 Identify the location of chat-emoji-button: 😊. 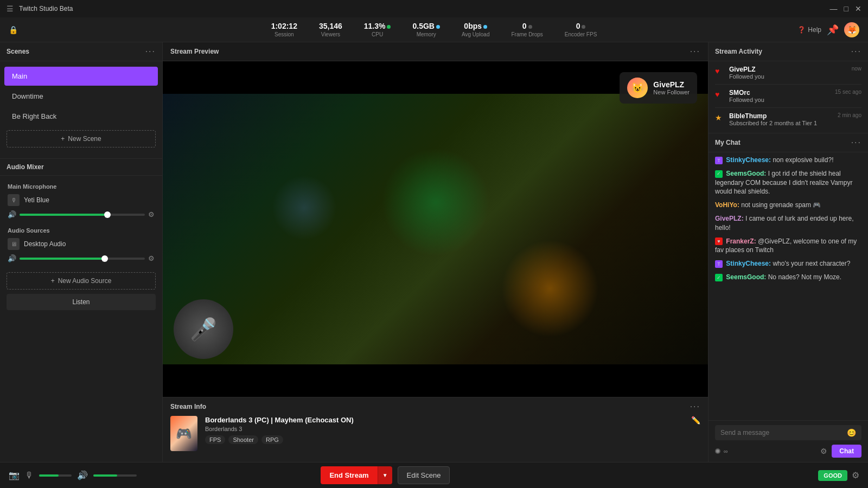
(852, 433).